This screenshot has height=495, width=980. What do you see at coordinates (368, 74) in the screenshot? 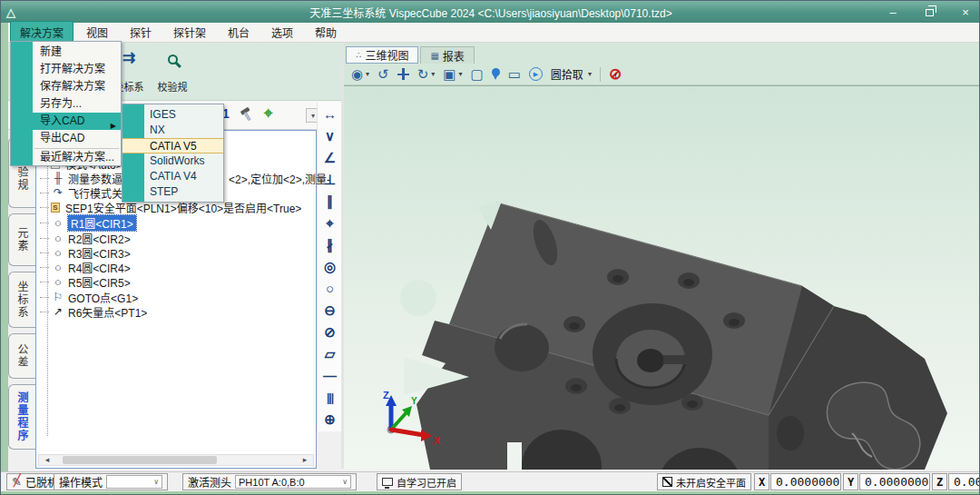
I see `eye-caret-icon: ▾` at bounding box center [368, 74].